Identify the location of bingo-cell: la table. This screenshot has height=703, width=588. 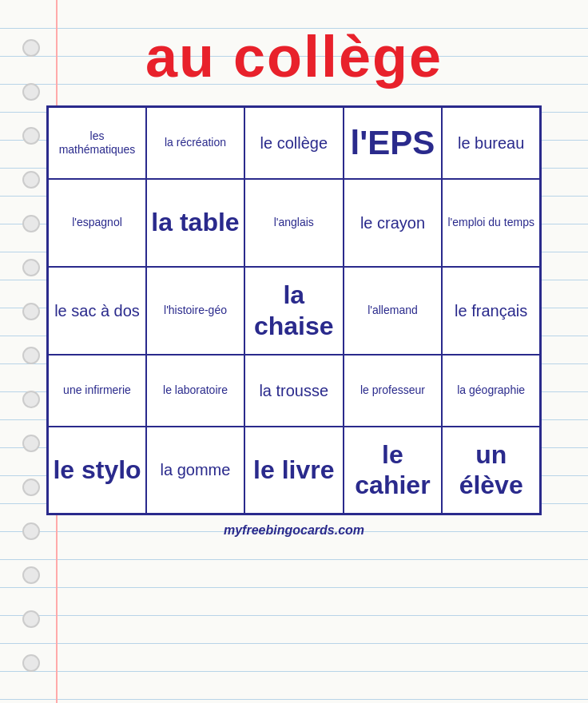
(195, 223).